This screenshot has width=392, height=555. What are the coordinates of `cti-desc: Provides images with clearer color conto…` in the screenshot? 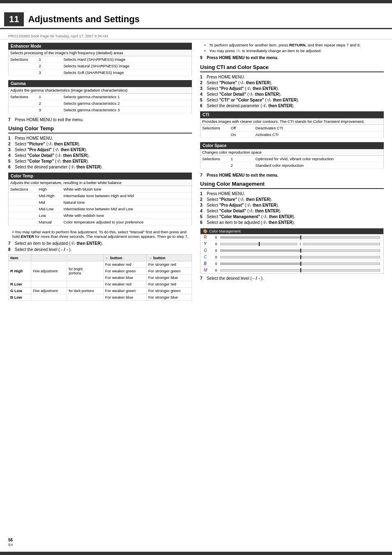 It's located at (292, 122).